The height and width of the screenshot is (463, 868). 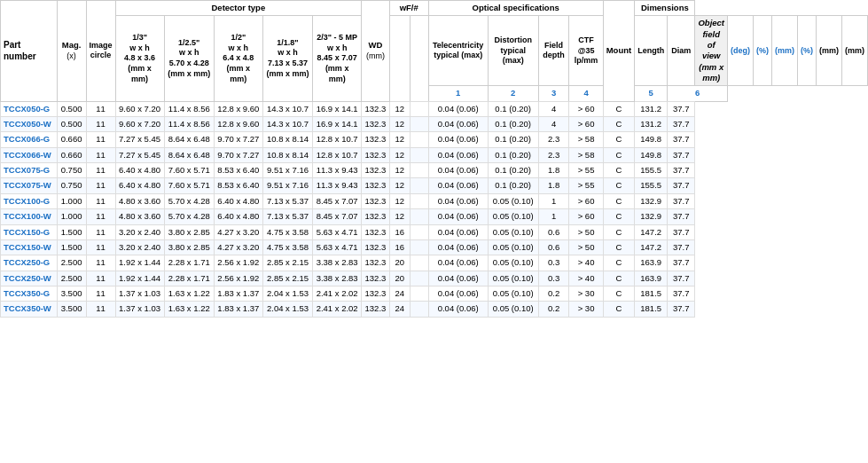 I want to click on ctf-cell: > 30, so click(x=586, y=293).